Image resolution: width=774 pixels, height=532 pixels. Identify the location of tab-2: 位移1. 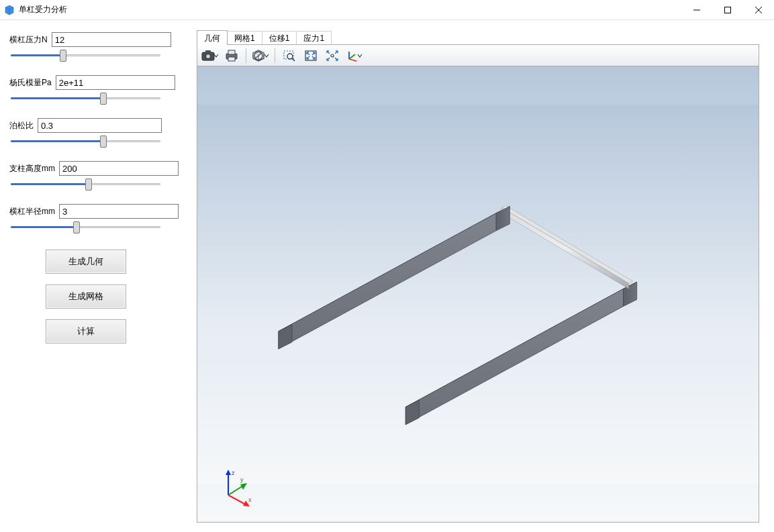
(279, 38).